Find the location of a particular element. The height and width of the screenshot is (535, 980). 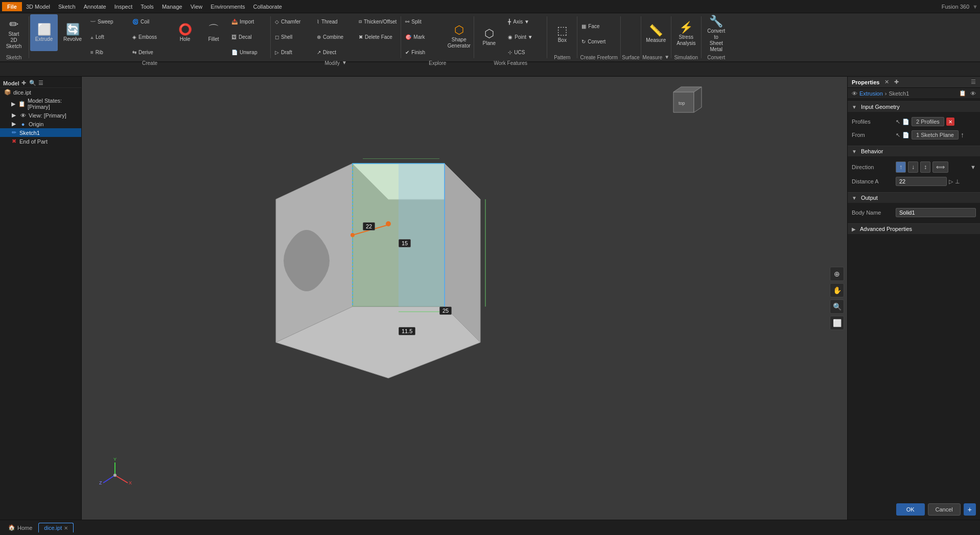

panel-menu-icon: ☰ is located at coordinates (973, 82).